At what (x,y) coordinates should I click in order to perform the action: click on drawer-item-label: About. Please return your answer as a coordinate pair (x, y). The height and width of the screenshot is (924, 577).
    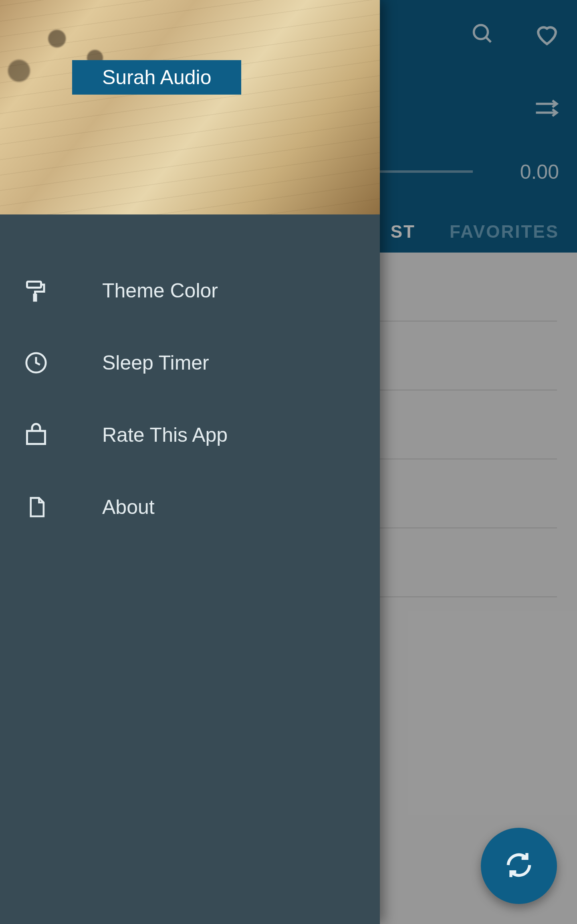
    Looking at the image, I should click on (128, 507).